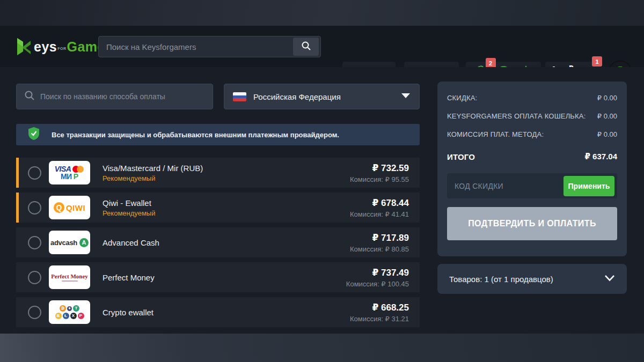  Describe the element at coordinates (209, 47) in the screenshot. I see `header-search` at that location.